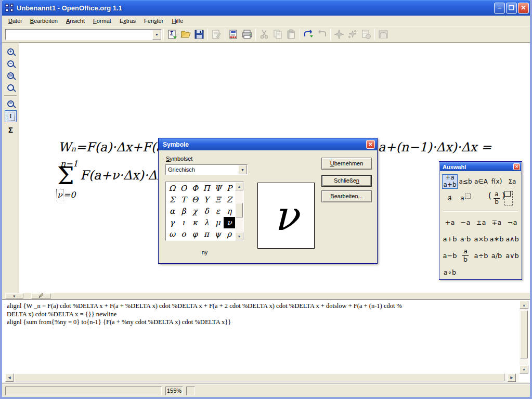 Image resolution: width=532 pixels, height=399 pixels. What do you see at coordinates (102, 21) in the screenshot?
I see `menu-format: Format` at bounding box center [102, 21].